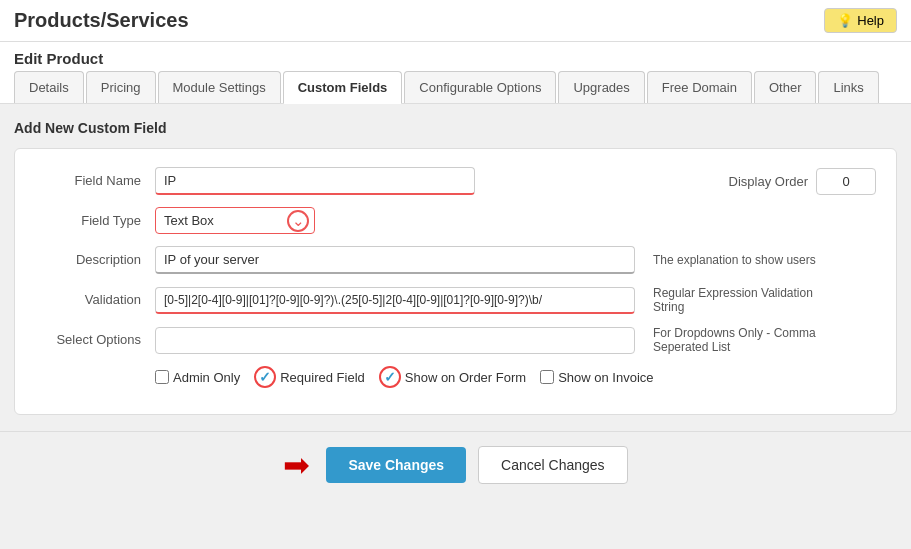 The height and width of the screenshot is (549, 911). I want to click on tab-details: Details, so click(49, 87).